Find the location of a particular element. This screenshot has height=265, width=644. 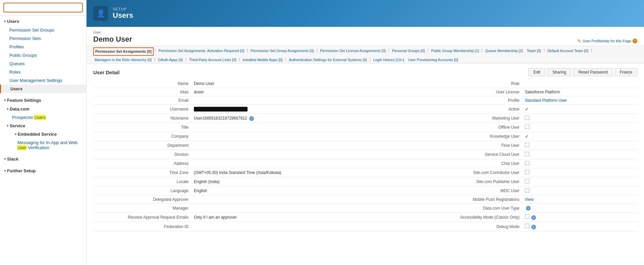

table-row: Language English WDC User is located at coordinates (365, 191).